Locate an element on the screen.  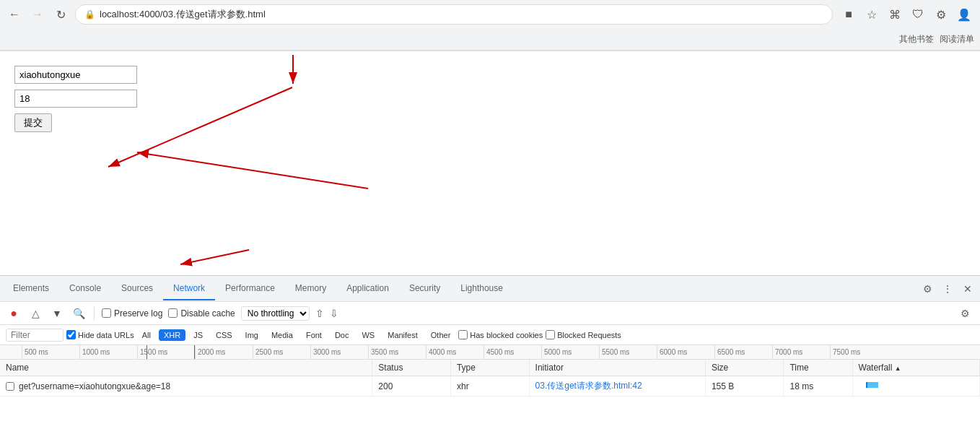
more-options-button: ⋮ is located at coordinates (948, 289).